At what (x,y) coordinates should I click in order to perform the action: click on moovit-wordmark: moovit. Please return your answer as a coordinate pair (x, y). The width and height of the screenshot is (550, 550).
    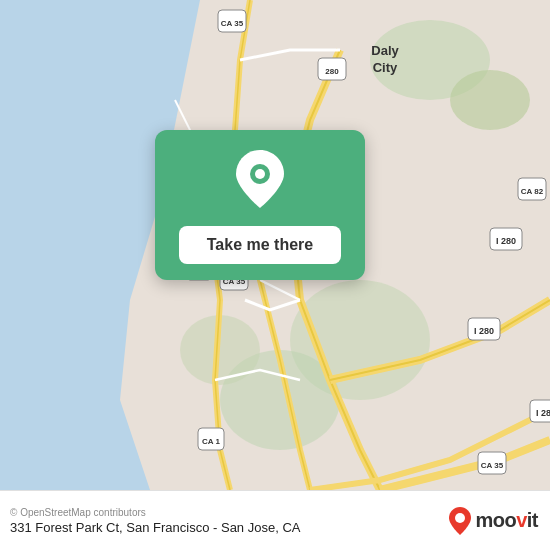
    Looking at the image, I should click on (506, 520).